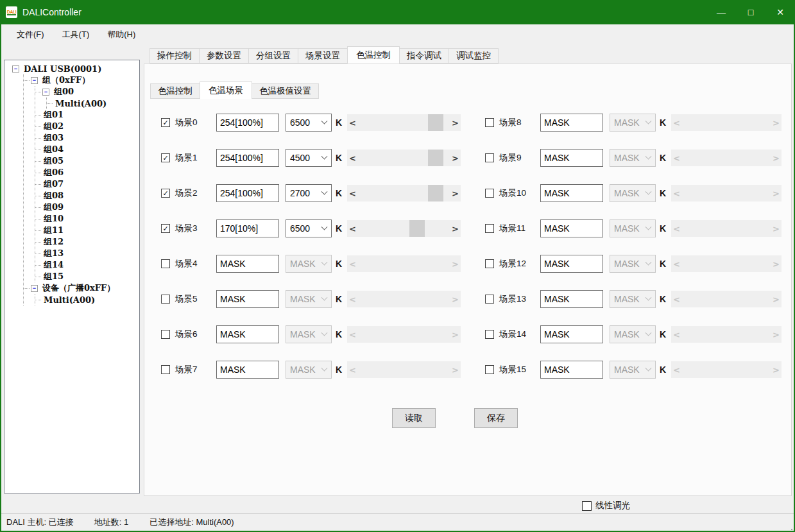  Describe the element at coordinates (323, 56) in the screenshot. I see `main-tab-3: 场景设置` at that location.